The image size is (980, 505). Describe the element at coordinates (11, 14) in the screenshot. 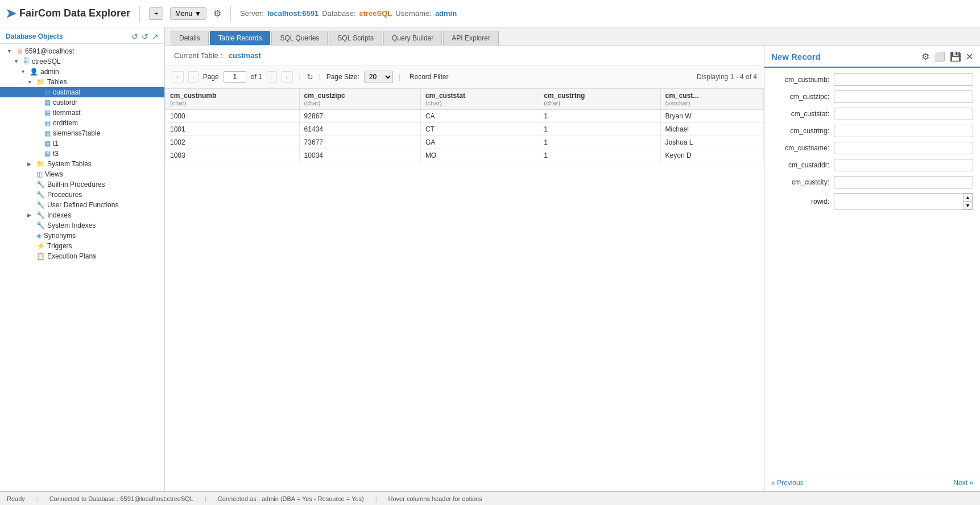

I see `logo-icon: ➤` at that location.